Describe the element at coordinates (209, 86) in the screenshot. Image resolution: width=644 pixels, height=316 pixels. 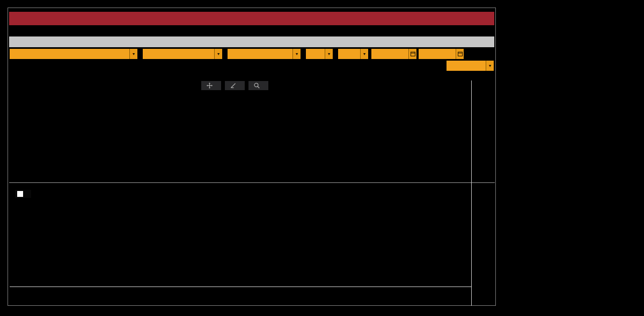
I see `track-icon` at that location.